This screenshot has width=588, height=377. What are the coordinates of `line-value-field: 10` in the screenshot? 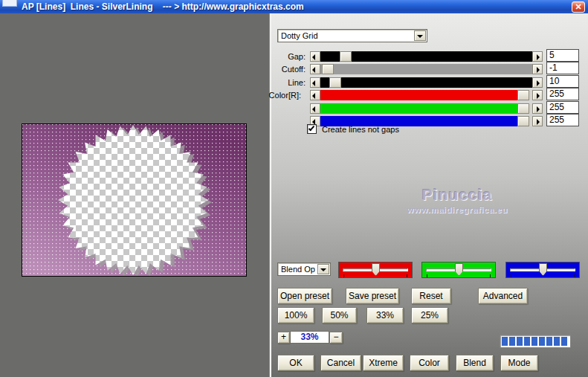 It's located at (563, 82).